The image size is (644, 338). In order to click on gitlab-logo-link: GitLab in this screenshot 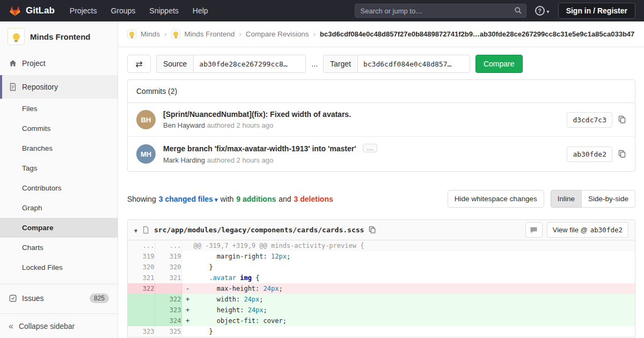, I will do `click(32, 11)`.